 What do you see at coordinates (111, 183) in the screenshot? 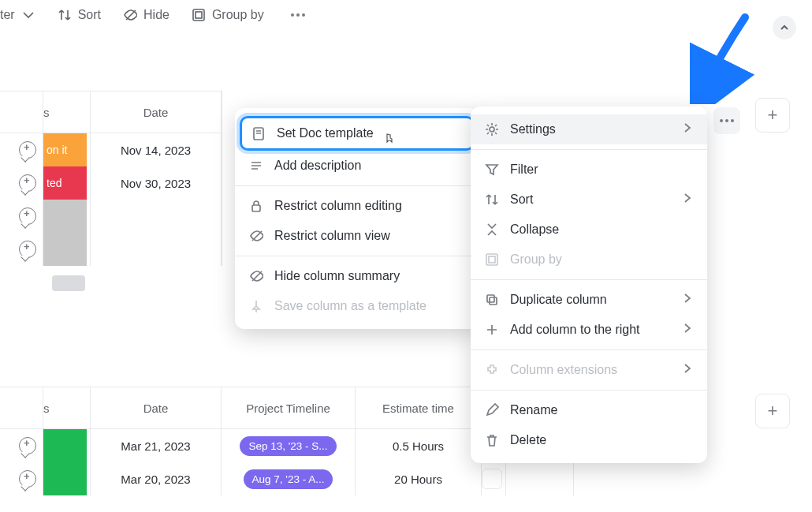
I see `table-row: ted Nov 30, 2023` at bounding box center [111, 183].